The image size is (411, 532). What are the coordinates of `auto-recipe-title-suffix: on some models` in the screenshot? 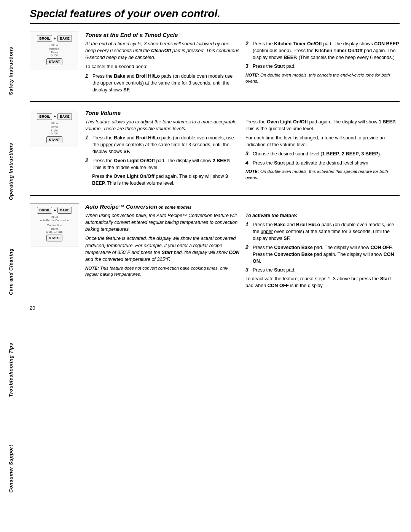 It's located at (174, 207).